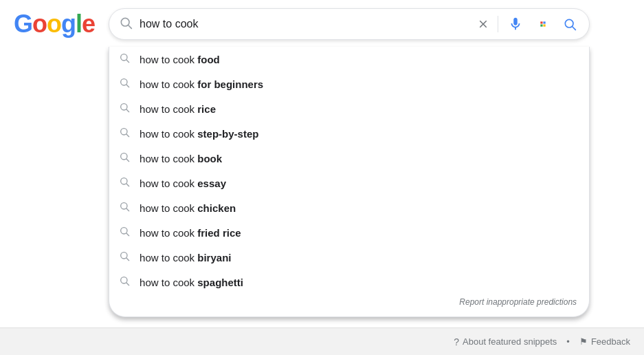  Describe the element at coordinates (54, 23) in the screenshot. I see `logo-o2: o` at that location.